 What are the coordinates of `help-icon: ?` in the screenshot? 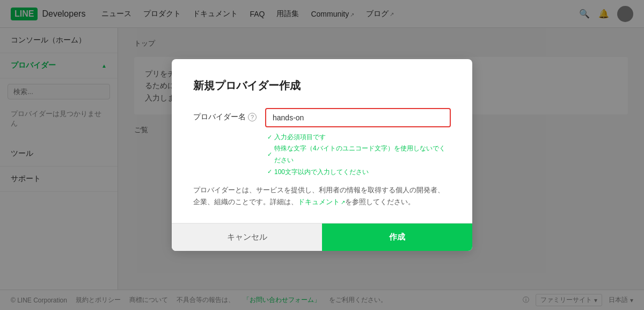 It's located at (252, 117).